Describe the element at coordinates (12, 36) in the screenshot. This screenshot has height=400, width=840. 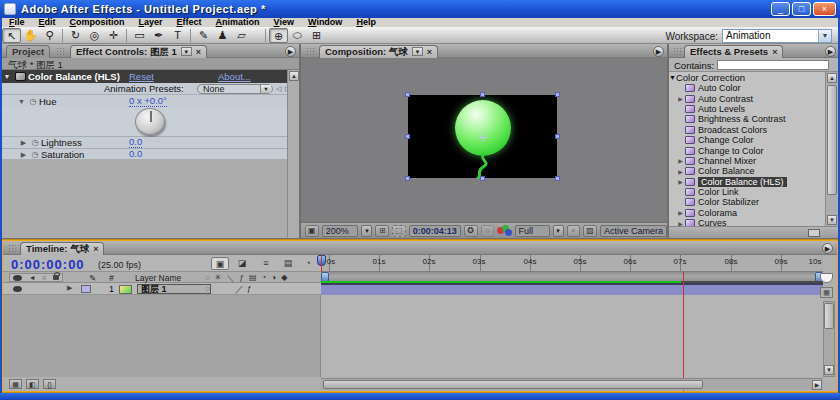
I see `selection-tool-icon: ↖` at that location.